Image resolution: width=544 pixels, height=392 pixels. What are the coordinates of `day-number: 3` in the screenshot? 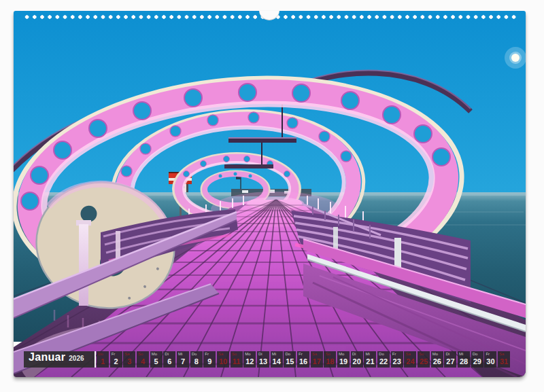 It's located at (129, 361).